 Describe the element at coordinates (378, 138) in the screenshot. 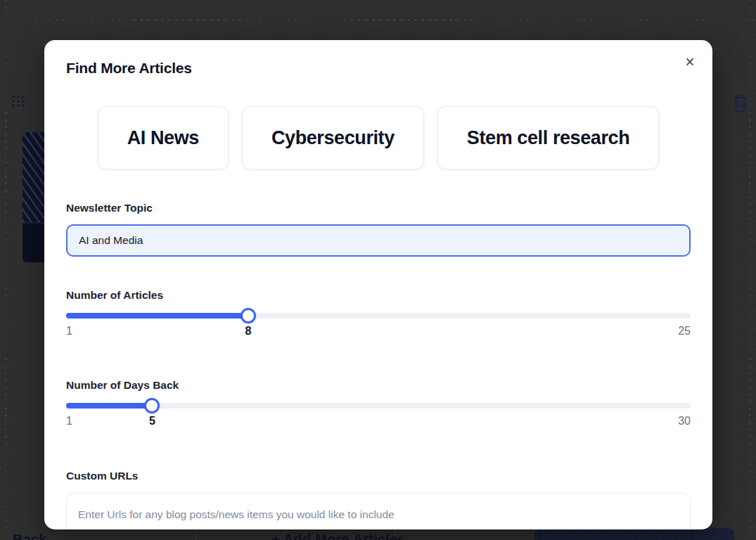

I see `suggested-topics-row: AI News Cybersecurity Stem cell research` at that location.